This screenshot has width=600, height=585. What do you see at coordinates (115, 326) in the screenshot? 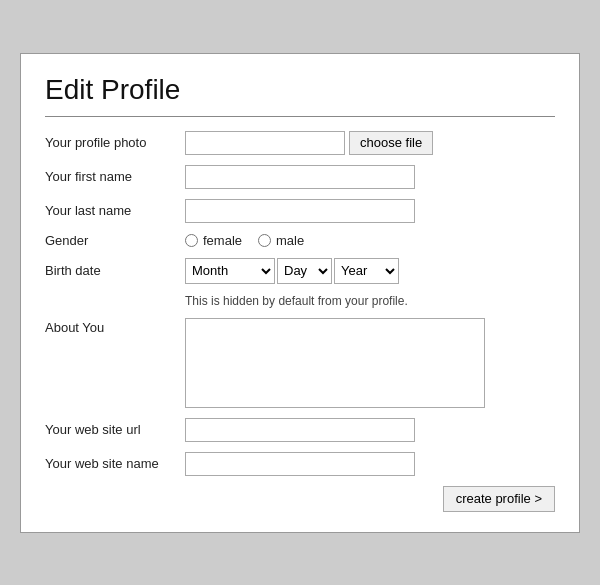
I see `about-label: About You` at bounding box center [115, 326].